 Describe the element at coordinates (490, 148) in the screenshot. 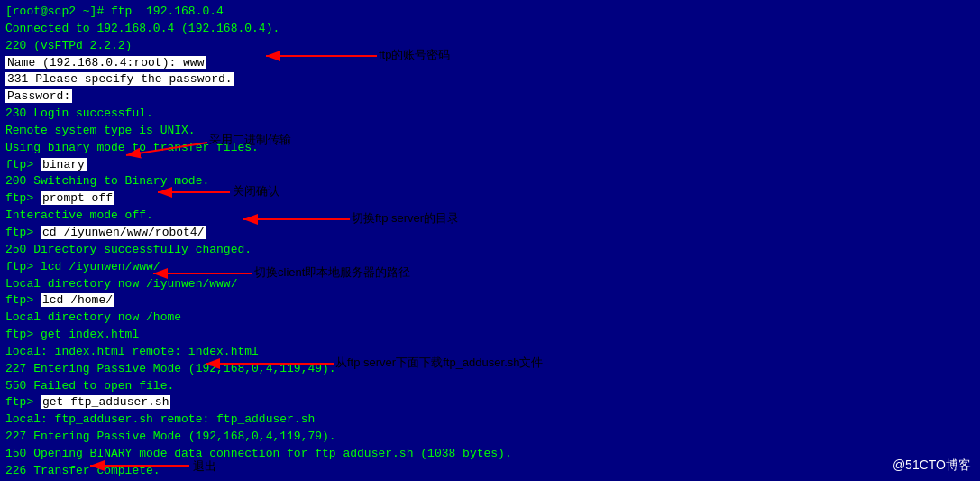

I see `line-9: Using binary mode to transfer files.` at that location.